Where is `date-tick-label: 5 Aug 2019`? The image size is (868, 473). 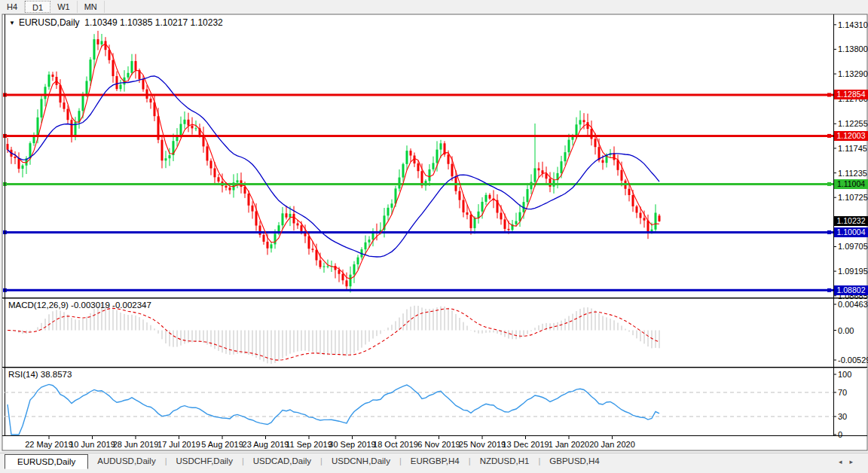 date-tick-label: 5 Aug 2019 is located at coordinates (222, 444).